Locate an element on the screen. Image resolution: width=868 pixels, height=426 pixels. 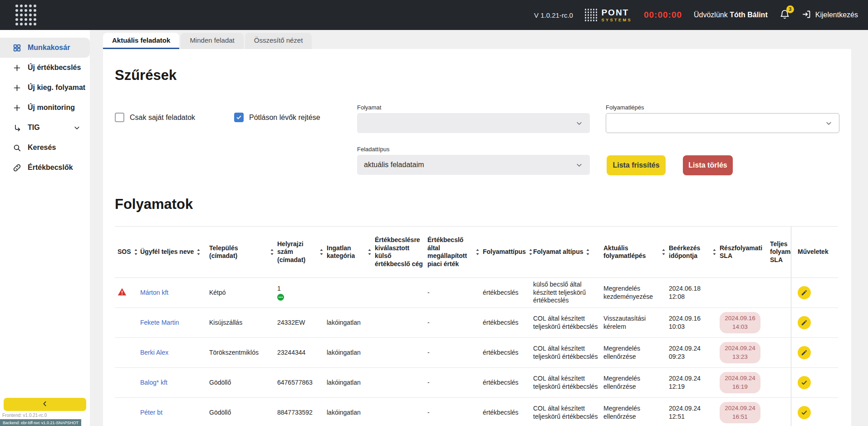
table-cell: Péter bt is located at coordinates (174, 412).